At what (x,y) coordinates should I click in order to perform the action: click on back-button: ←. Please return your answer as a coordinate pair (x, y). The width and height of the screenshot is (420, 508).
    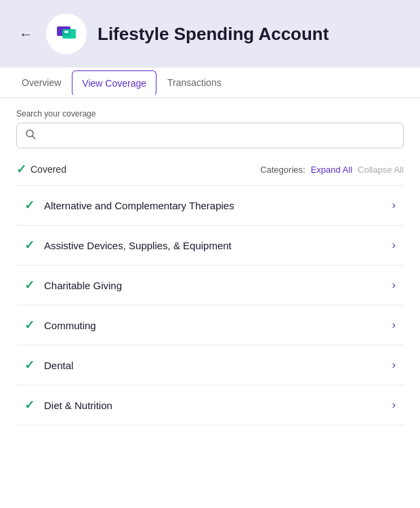
    Looking at the image, I should click on (26, 34).